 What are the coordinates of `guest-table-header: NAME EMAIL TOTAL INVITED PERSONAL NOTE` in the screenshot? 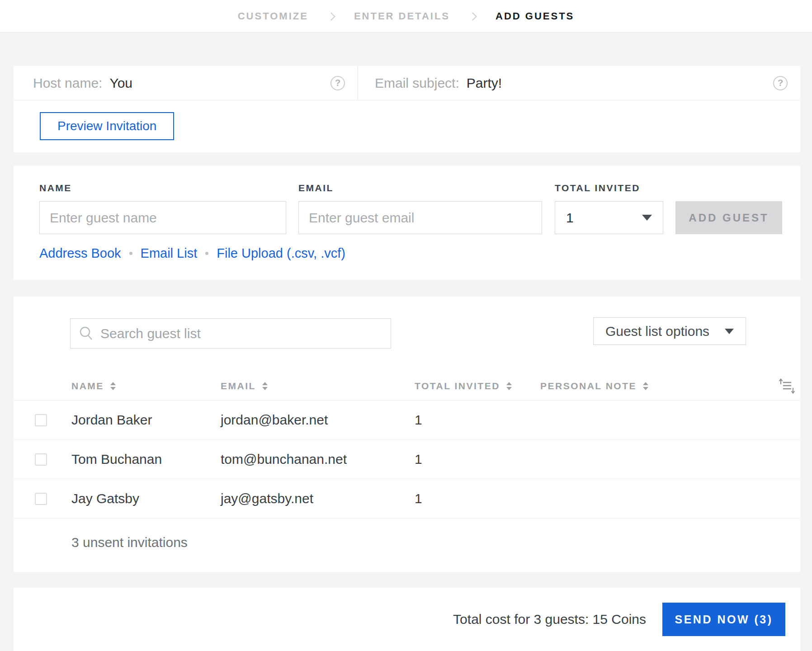 It's located at (407, 386).